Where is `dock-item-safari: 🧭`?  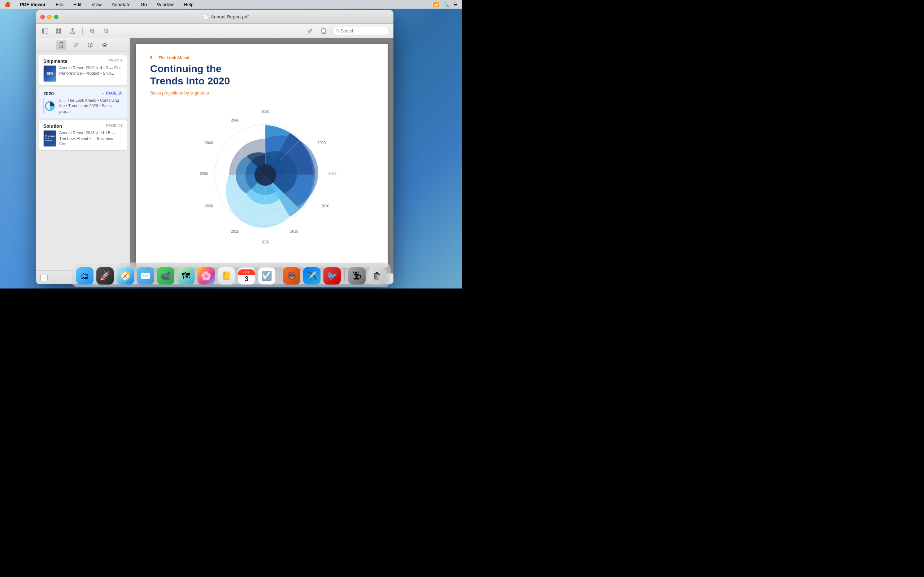
dock-item-safari: 🧭 is located at coordinates (125, 276).